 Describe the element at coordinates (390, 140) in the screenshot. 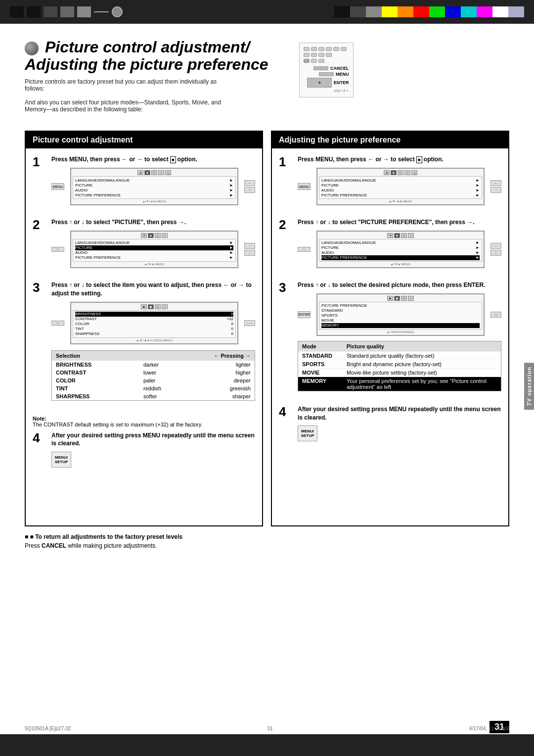

I see `right-column-header: Adjusting the picture preference` at that location.